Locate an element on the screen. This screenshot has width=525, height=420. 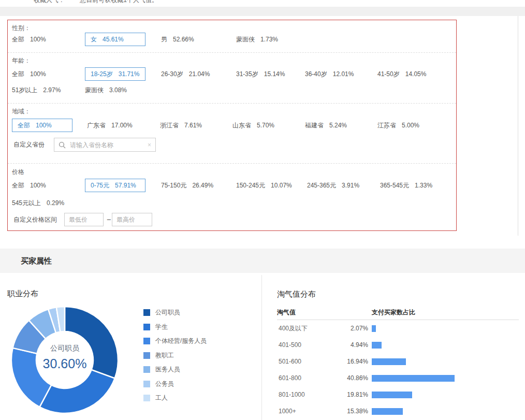
legend-item: 公司职员 is located at coordinates (175, 313).